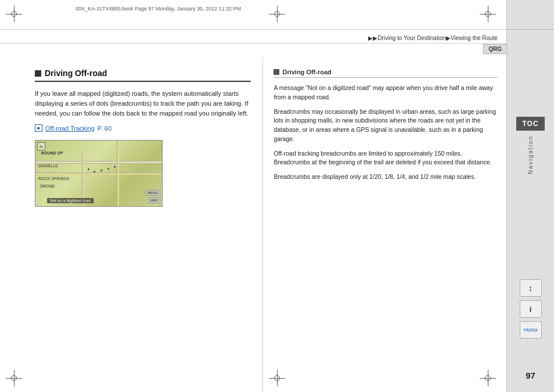 The image size is (554, 392). I want to click on map-label-4: DRONE, so click(48, 186).